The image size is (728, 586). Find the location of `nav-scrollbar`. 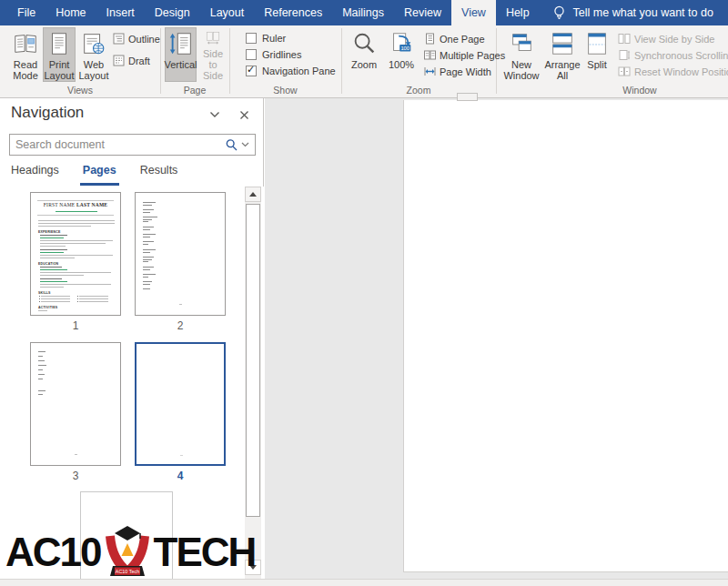

nav-scrollbar is located at coordinates (253, 382).